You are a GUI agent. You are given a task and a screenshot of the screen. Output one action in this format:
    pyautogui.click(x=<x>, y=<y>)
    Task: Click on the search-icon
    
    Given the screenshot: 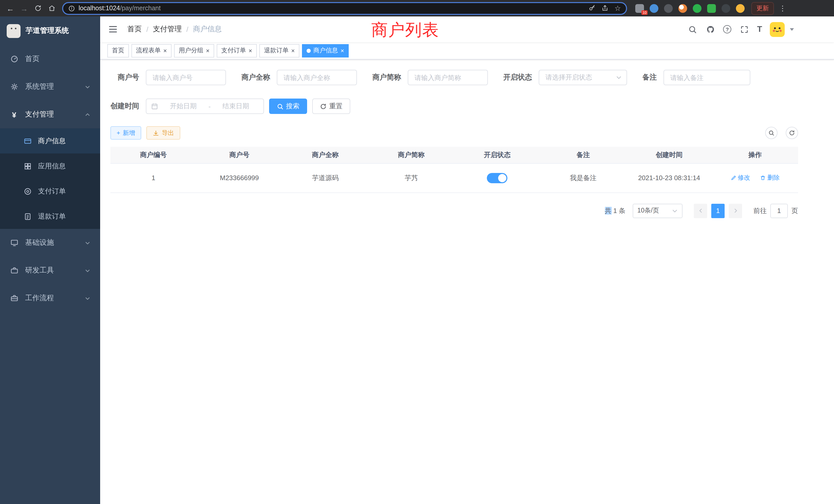 What is the action you would take?
    pyautogui.click(x=692, y=29)
    